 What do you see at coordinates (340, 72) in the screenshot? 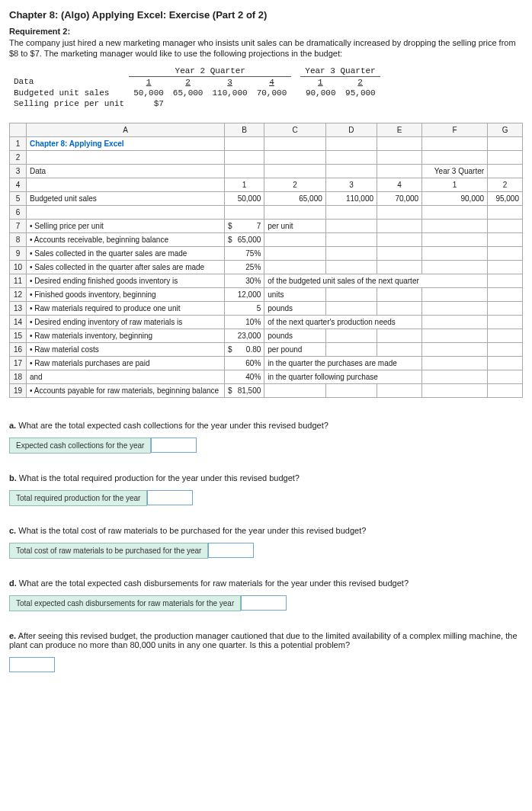
I see `year3-header: Year 3 Quarter` at bounding box center [340, 72].